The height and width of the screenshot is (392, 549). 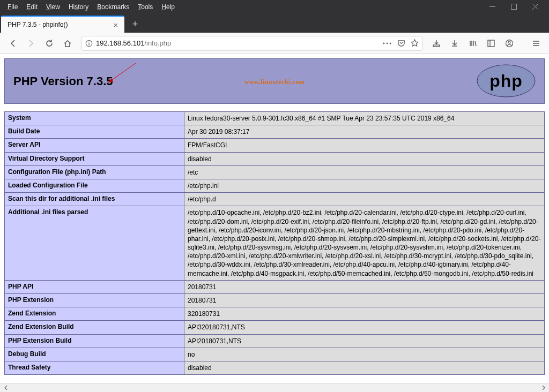 What do you see at coordinates (252, 43) in the screenshot?
I see `url-bar: 192.168.56.101/info.php` at bounding box center [252, 43].